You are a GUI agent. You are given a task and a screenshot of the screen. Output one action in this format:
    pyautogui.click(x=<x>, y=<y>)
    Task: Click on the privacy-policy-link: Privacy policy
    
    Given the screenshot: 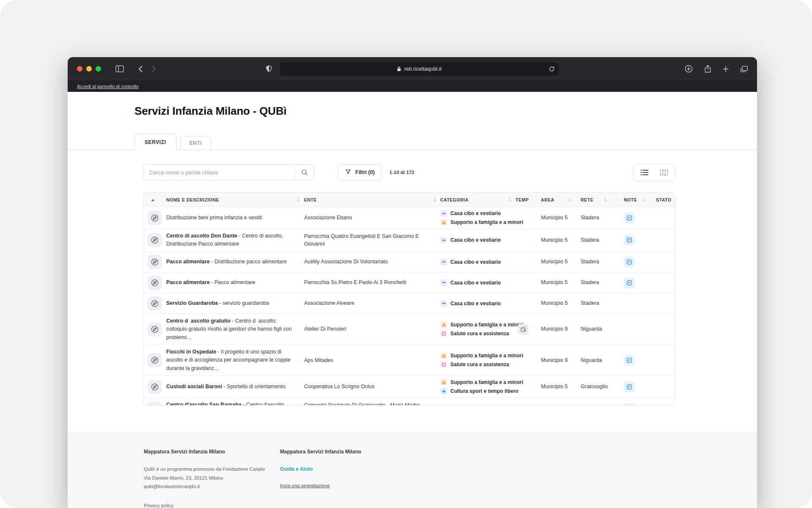 What is the action you would take?
    pyautogui.click(x=212, y=505)
    